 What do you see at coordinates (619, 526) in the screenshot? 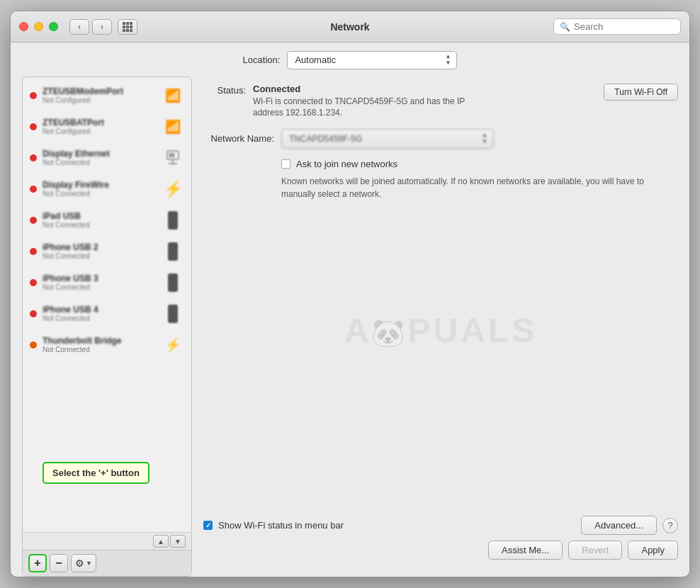
I see `advanced-button: Advanced...` at bounding box center [619, 526].